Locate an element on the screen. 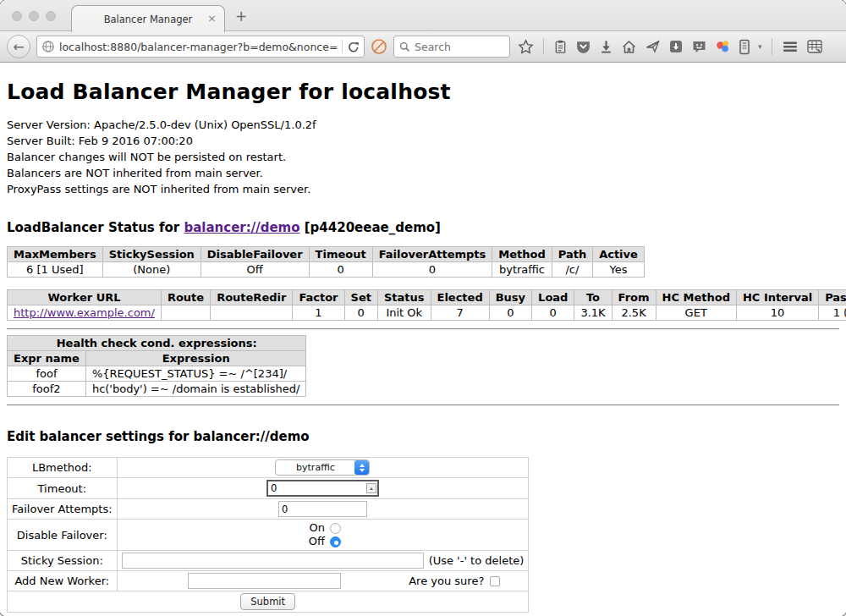 This screenshot has height=616, width=846. worker-url-link: http://www.example.com/ is located at coordinates (85, 313).